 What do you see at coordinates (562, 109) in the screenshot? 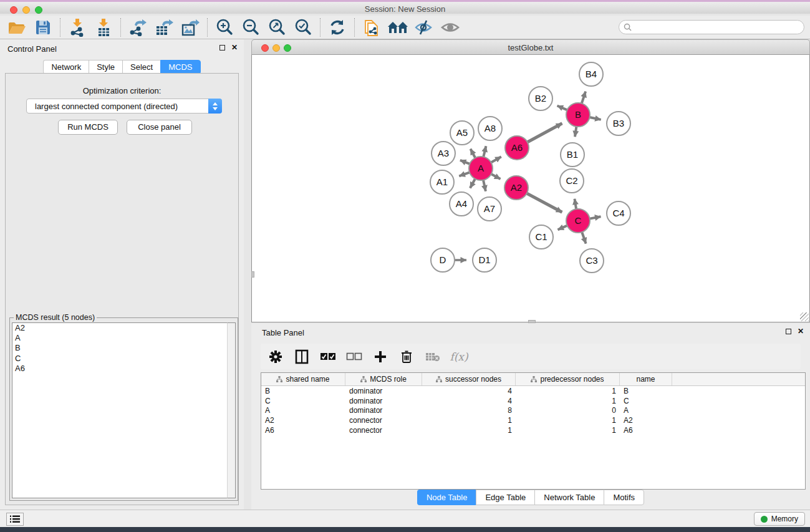
I see `edge-B-B2` at bounding box center [562, 109].